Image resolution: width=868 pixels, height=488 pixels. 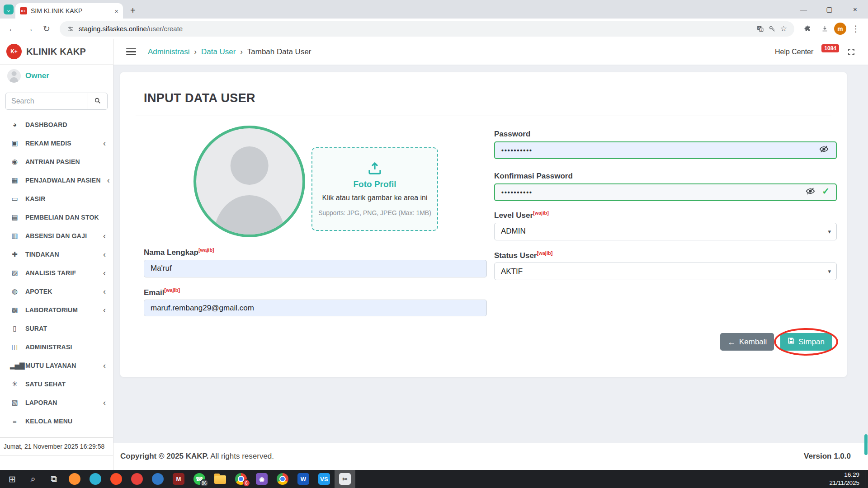 I want to click on photo-upload-dropzone: Foto Profil Klik atau tarik gambar ke ar…, so click(x=375, y=189).